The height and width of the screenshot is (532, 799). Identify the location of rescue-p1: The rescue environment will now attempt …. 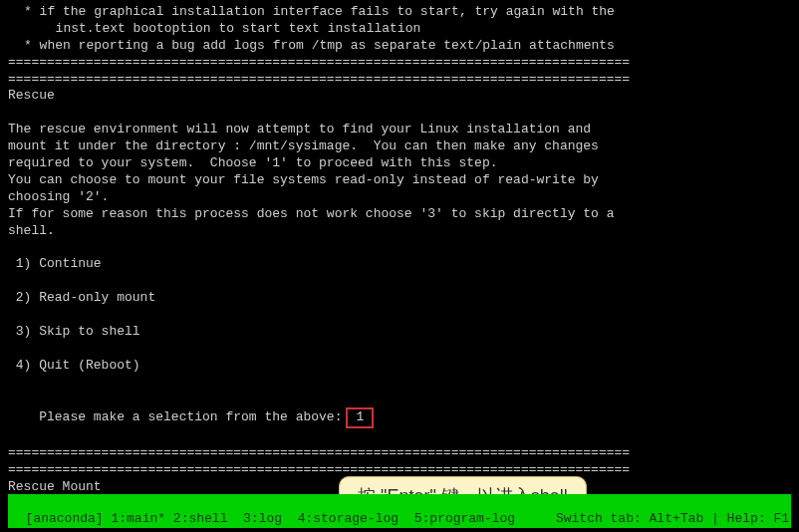
(400, 130).